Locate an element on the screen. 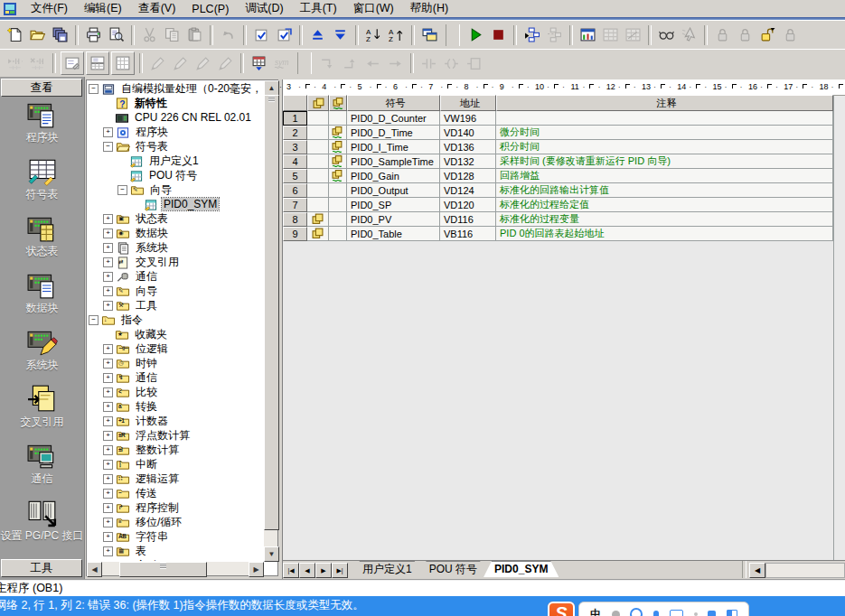 Image resolution: width=845 pixels, height=616 pixels. prev-sheet-button: ◀ is located at coordinates (307, 571).